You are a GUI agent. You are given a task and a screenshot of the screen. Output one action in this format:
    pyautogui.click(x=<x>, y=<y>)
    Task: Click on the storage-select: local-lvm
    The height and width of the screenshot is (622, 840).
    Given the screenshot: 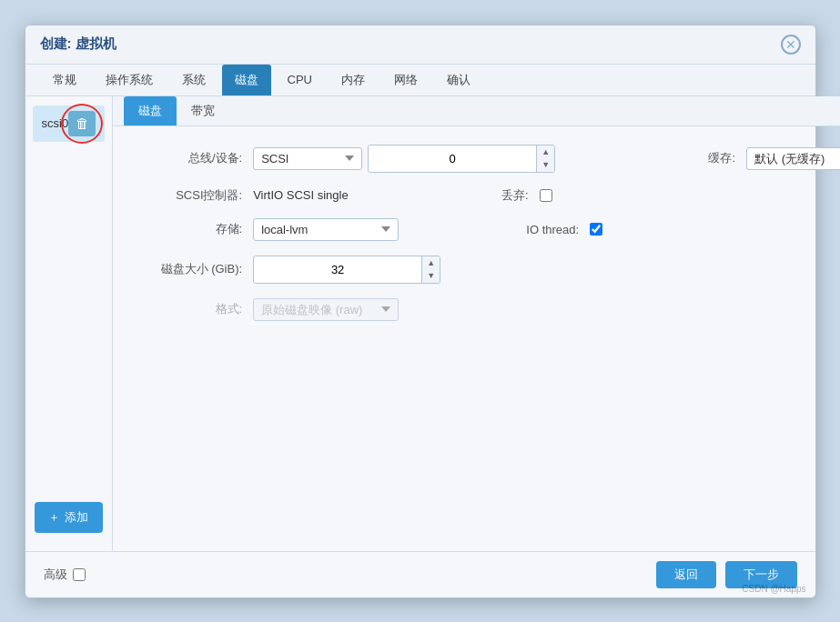 What is the action you would take?
    pyautogui.click(x=326, y=229)
    